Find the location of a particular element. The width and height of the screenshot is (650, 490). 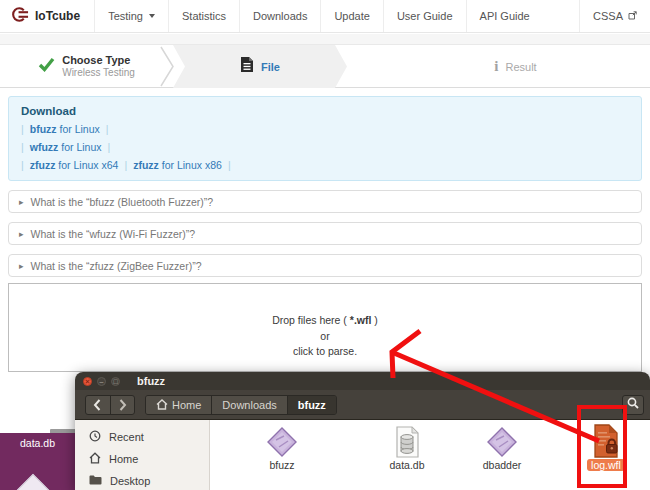

places-sidebar: Recent Home Desktop is located at coordinates (142, 455).